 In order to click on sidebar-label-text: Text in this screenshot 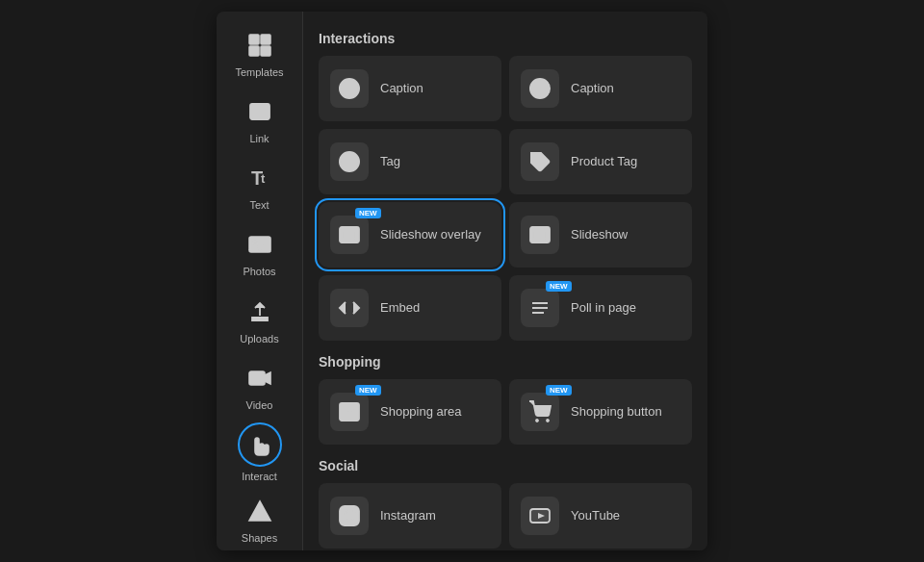, I will do `click(259, 205)`.